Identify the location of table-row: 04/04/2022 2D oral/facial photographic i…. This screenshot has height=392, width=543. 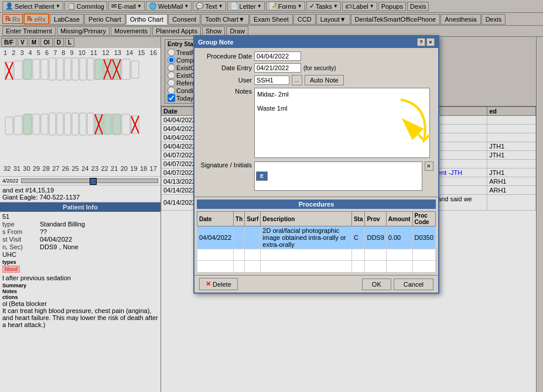
(316, 238).